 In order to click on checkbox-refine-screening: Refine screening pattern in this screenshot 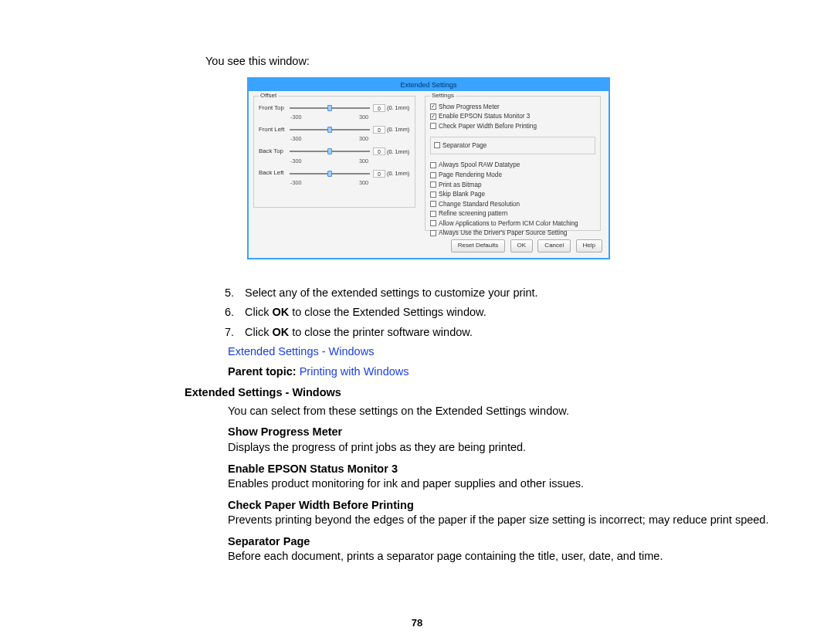, I will do `click(513, 213)`.